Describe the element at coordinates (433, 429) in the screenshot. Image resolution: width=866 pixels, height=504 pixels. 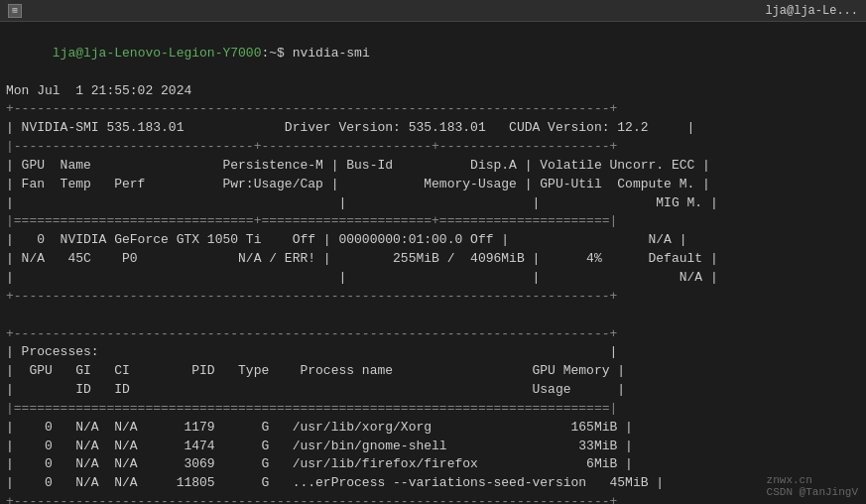
I see `process-row-1: | 0 N/A N/A 1179 G /usr/lib/xorg/Xorg 16…` at that location.